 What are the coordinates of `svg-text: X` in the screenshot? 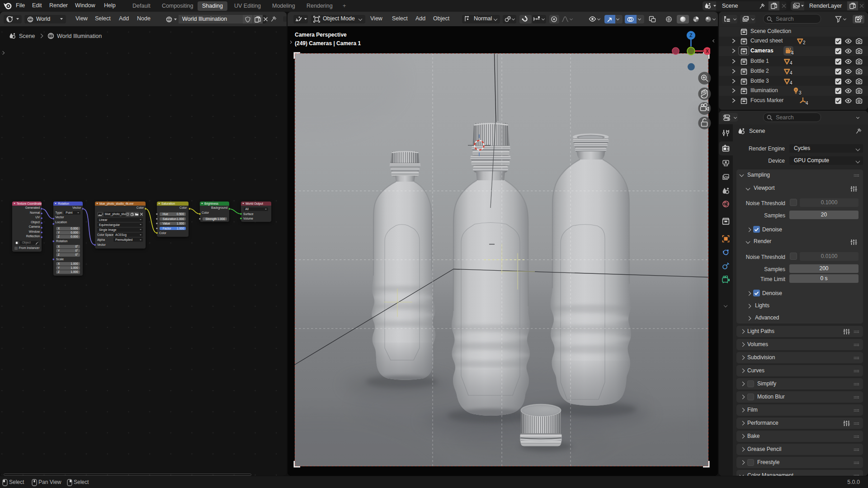 It's located at (707, 52).